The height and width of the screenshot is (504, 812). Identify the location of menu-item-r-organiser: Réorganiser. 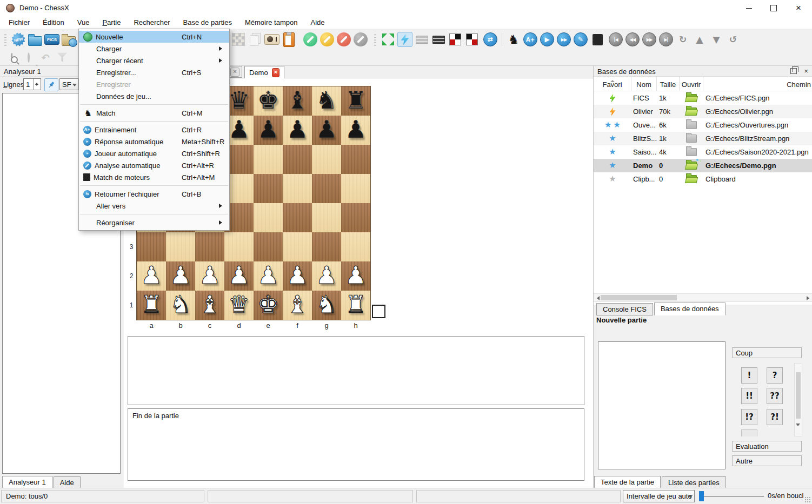
(154, 223).